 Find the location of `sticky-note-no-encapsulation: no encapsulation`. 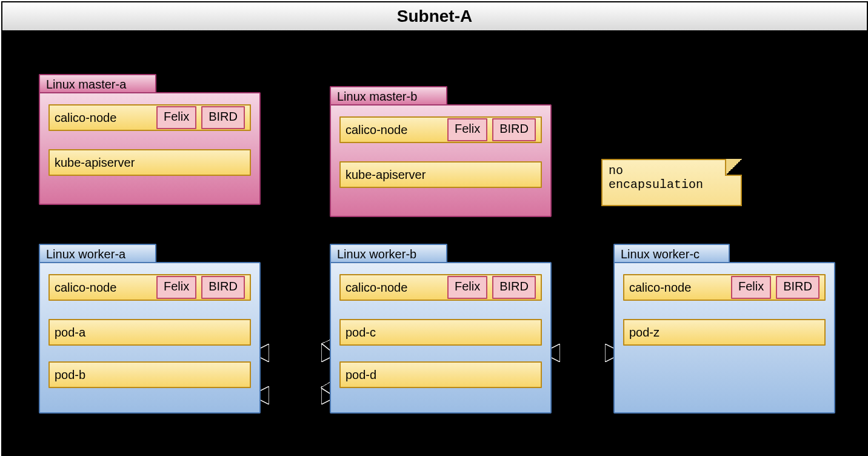

sticky-note-no-encapsulation: no encapsulation is located at coordinates (672, 183).